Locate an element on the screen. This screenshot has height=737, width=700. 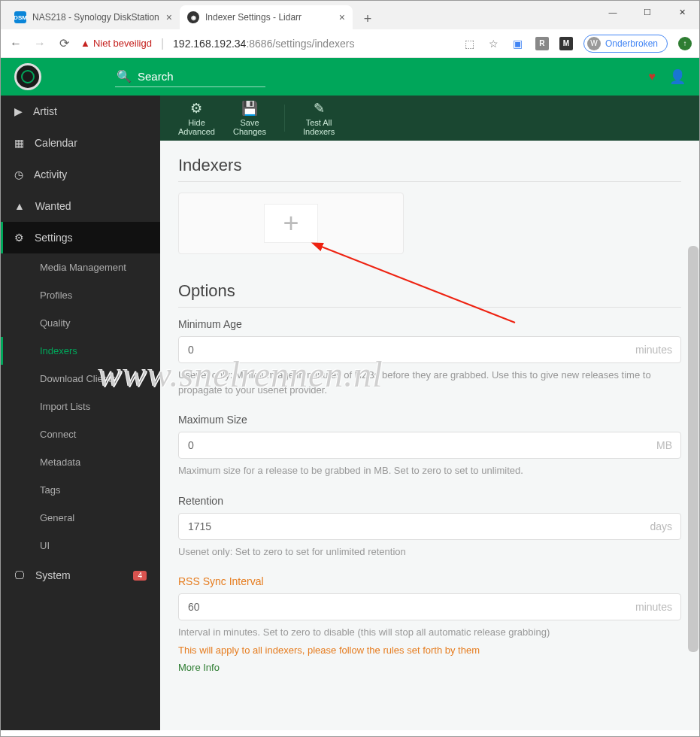
browser-tab-strip: DSM NAS218 - Synology DiskStation × ◉ In… is located at coordinates (350, 15).